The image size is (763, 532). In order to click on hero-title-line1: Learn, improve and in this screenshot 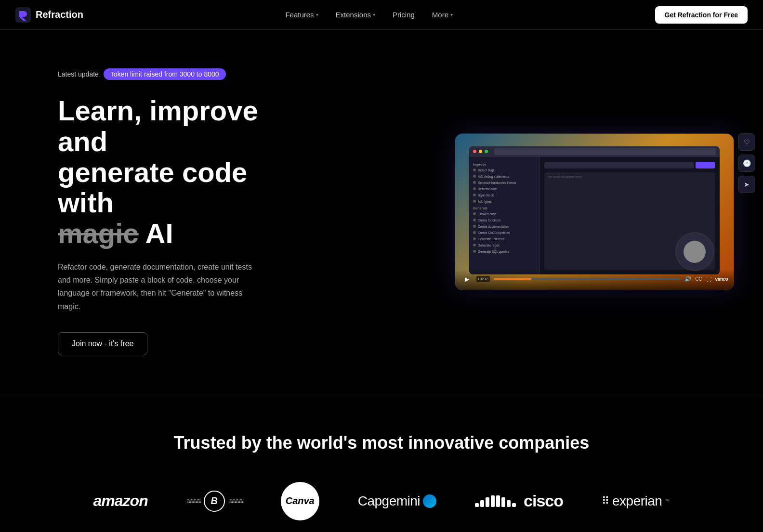, I will do `click(158, 126)`.